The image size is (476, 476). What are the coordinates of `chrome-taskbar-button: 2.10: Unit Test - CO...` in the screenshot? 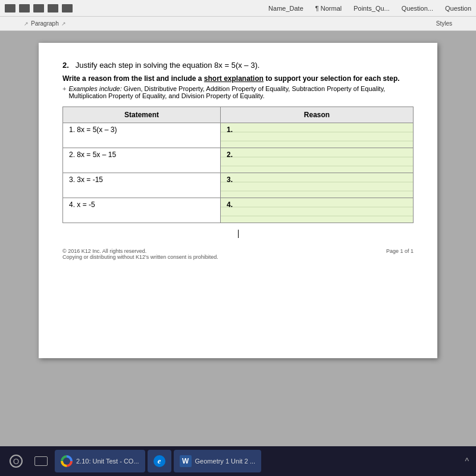 It's located at (100, 461).